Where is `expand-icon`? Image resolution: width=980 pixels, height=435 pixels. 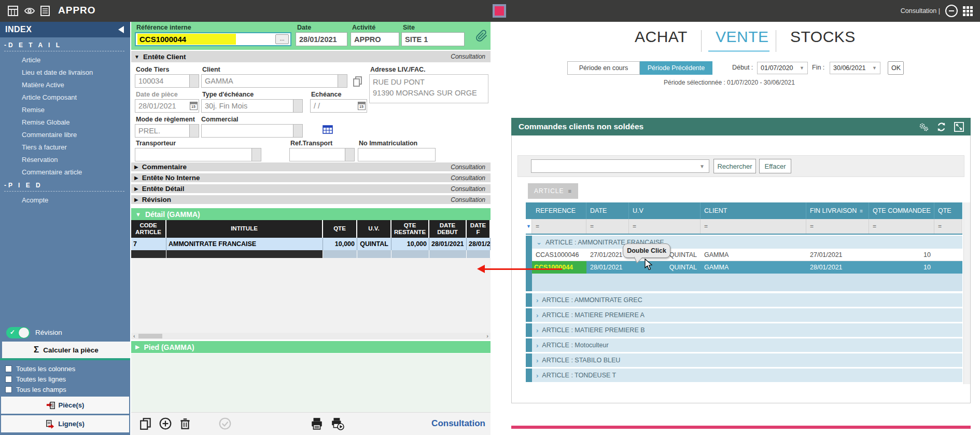 expand-icon is located at coordinates (959, 127).